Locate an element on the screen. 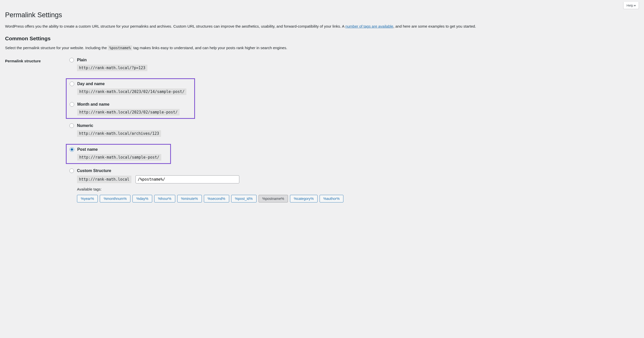 This screenshot has height=338, width=644. option-monthname-url: http://rank-math.local/2023/02/sample-po… is located at coordinates (128, 112).